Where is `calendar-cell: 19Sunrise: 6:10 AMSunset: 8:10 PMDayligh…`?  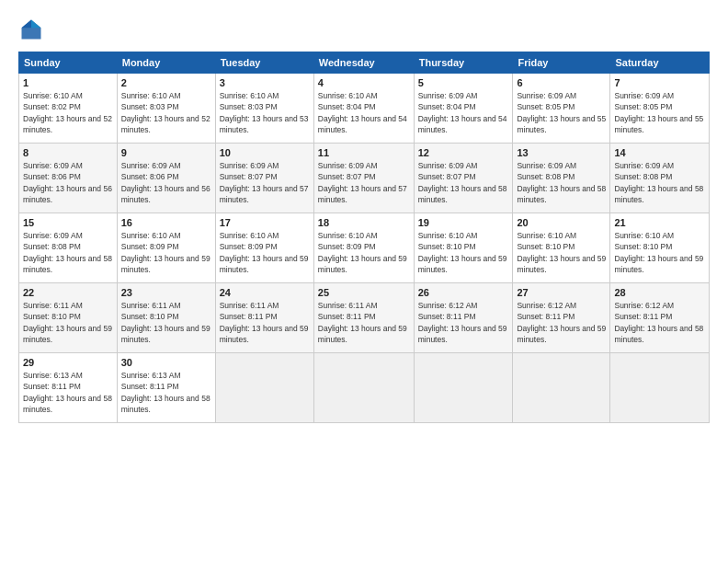 calendar-cell: 19Sunrise: 6:10 AMSunset: 8:10 PMDayligh… is located at coordinates (463, 248).